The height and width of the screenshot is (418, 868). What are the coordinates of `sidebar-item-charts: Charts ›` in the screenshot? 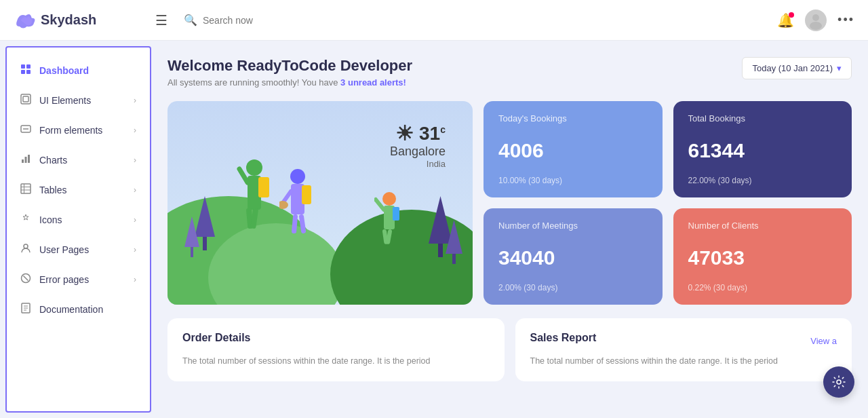 It's located at (79, 160).